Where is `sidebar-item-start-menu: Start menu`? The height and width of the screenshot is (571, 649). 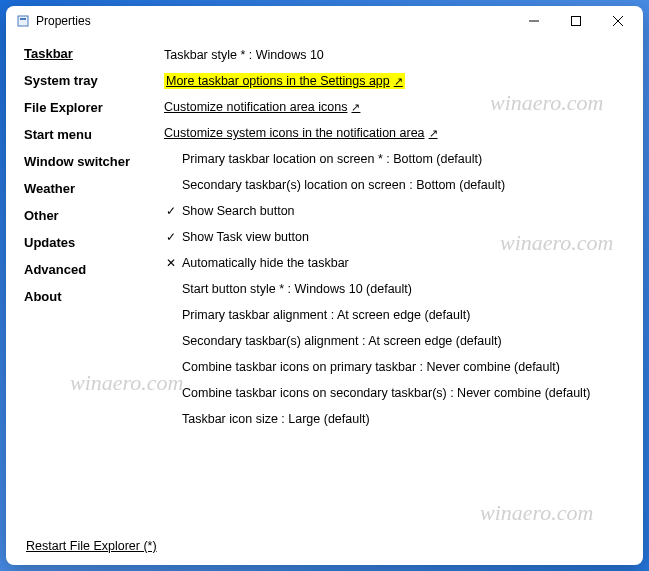
sidebar-item-start-menu: Start menu is located at coordinates (90, 134).